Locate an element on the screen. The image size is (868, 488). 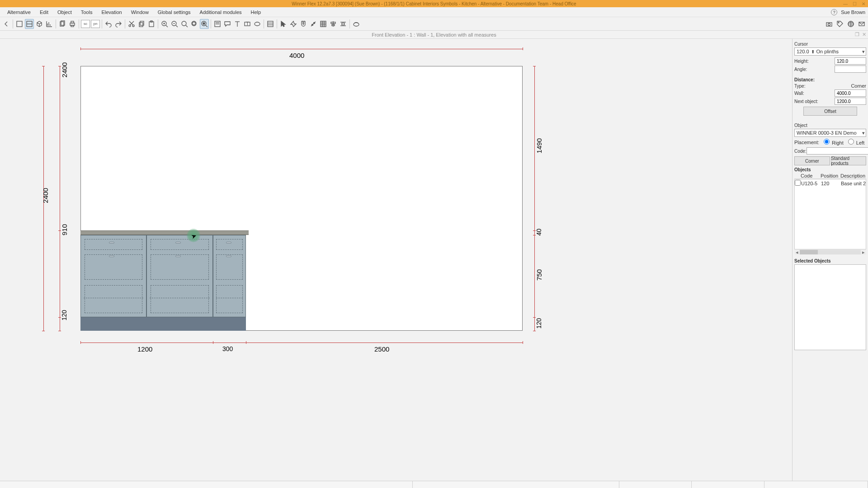
dim-left-inner-total: 2400 is located at coordinates (64, 70).